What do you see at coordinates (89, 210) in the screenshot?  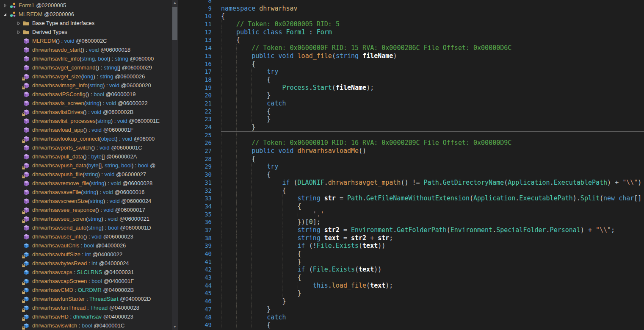 I see `tree-item: dhrwarhsavsee_responce() : void @0600001…` at bounding box center [89, 210].